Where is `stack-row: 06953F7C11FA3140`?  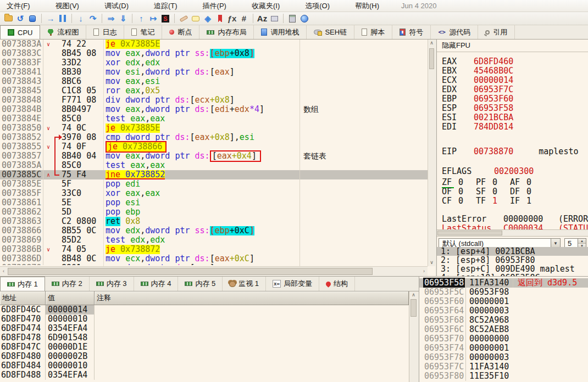 stack-row: 06953F7C11FA3140 is located at coordinates (503, 367).